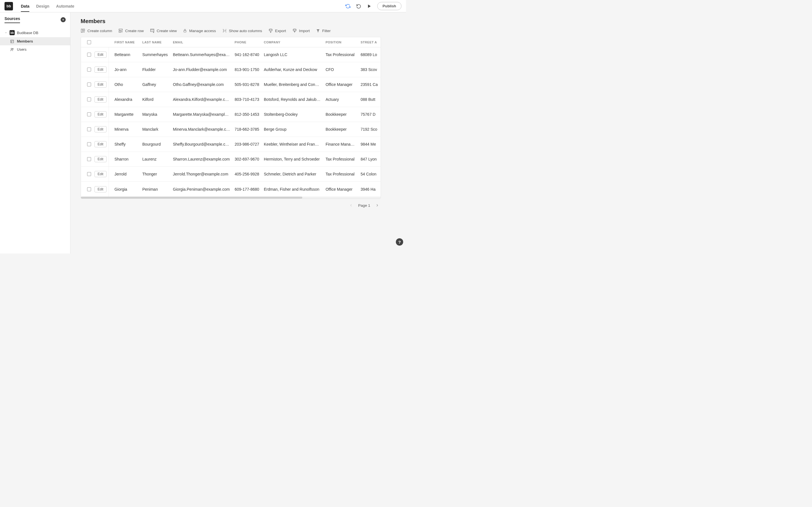  Describe the element at coordinates (400, 242) in the screenshot. I see `help-button: ?` at that location.